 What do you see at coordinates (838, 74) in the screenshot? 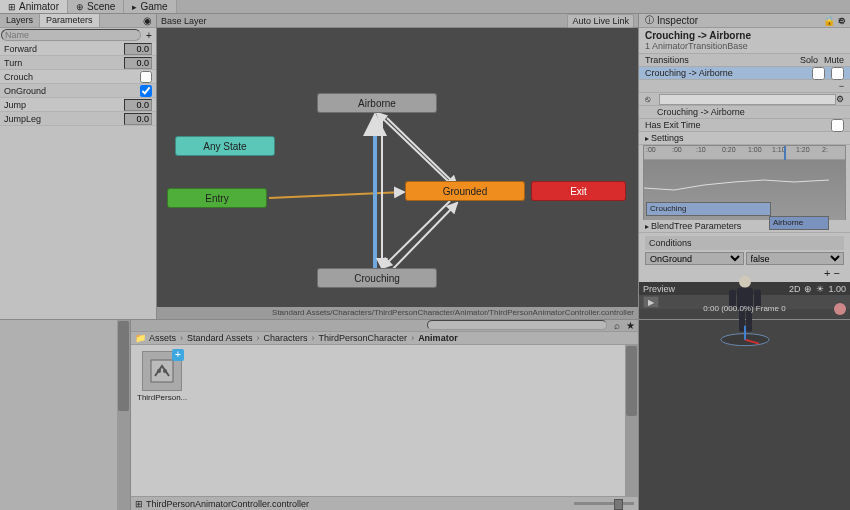
I see `mute-checkbox` at bounding box center [838, 74].